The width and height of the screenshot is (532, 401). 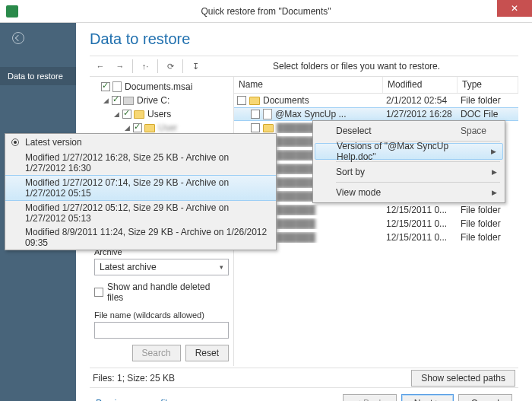 I want to click on tree-users: Users, so click(x=160, y=114).